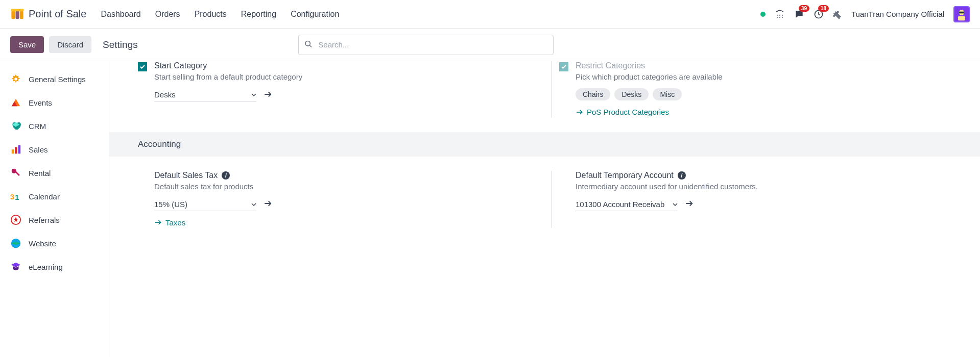 Image resolution: width=980 pixels, height=357 pixels. Describe the element at coordinates (490, 45) in the screenshot. I see `control-bar: Save Discard Settings` at that location.